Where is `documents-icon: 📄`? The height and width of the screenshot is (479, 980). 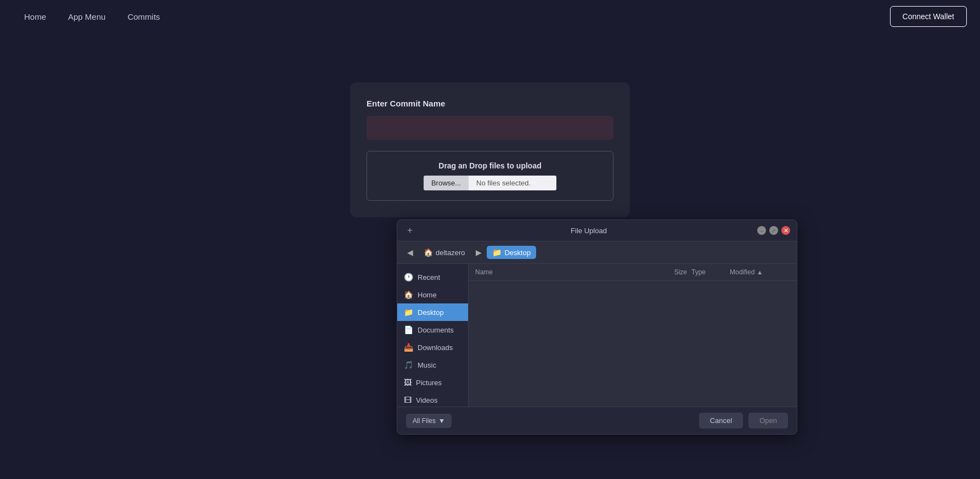
documents-icon: 📄 is located at coordinates (408, 330).